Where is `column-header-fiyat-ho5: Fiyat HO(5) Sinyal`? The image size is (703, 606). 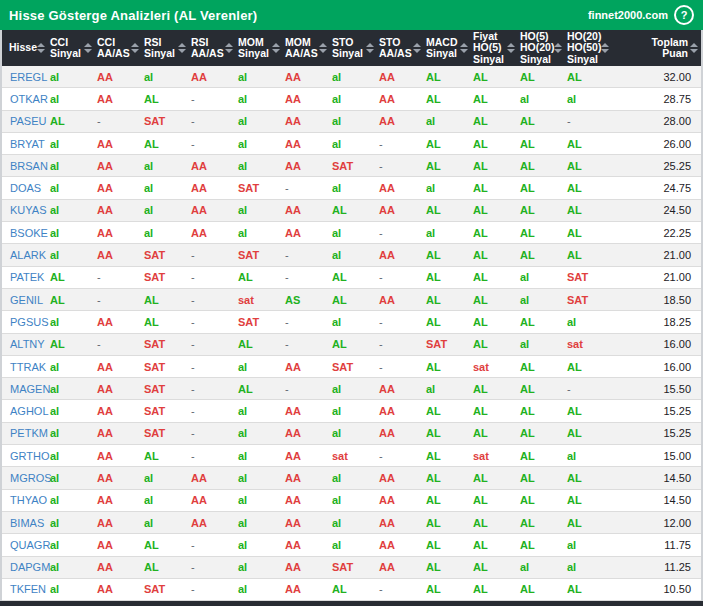
column-header-fiyat-ho5: Fiyat HO(5) Sinyal is located at coordinates (494, 48).